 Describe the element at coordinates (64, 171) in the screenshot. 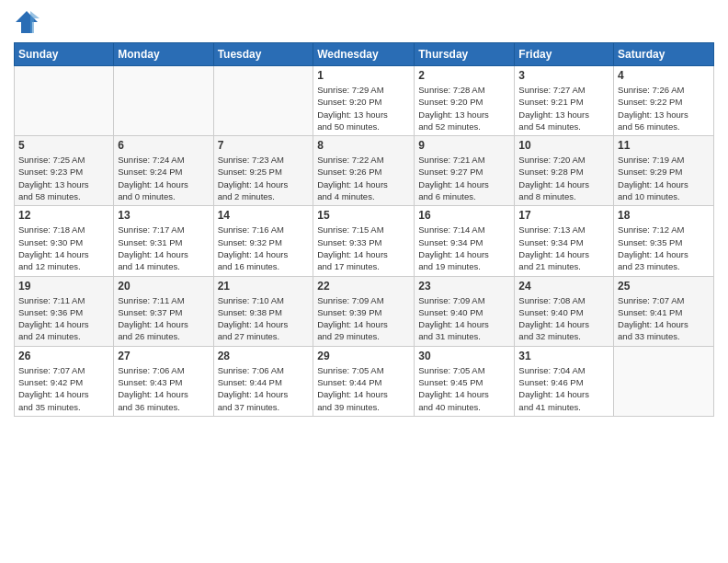

I see `calendar-cell: 5Sunrise: 7:25 AMSunset: 9:23 PMDaylight…` at that location.